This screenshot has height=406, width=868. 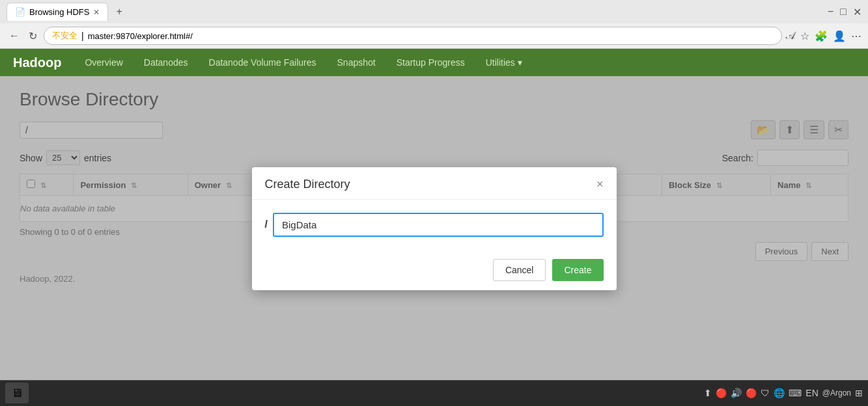 What do you see at coordinates (434, 25) in the screenshot?
I see `browser-chrome: 📄 Browsing HDFS ✕ + − □ ✕ ← ↻ 不安全 | 𝒜 ☆ …` at bounding box center [434, 25].